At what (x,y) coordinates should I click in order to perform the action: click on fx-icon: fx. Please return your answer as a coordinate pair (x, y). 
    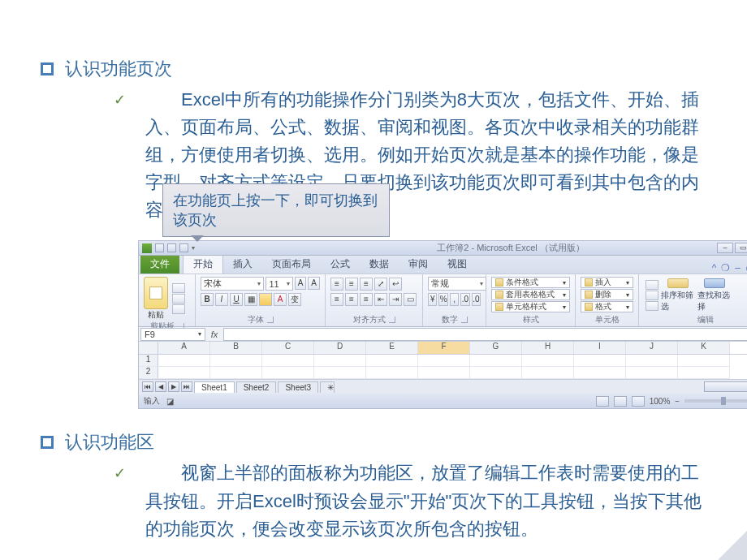
    Looking at the image, I should click on (214, 334).